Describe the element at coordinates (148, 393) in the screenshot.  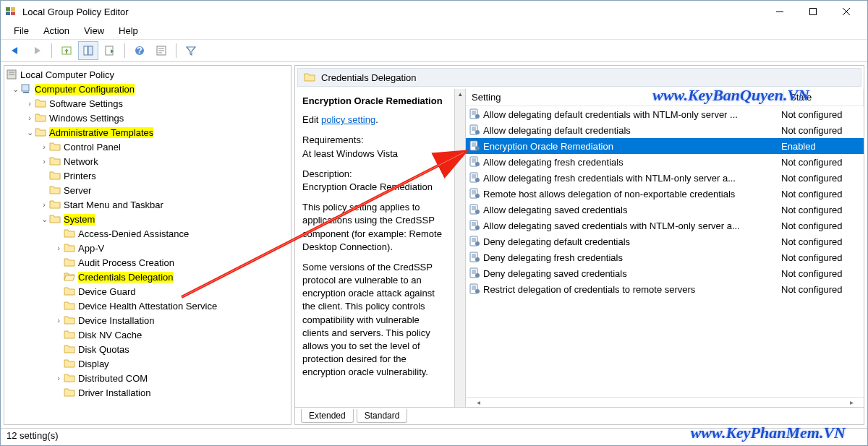
I see `tree-driver-install: Driver Installation` at that location.